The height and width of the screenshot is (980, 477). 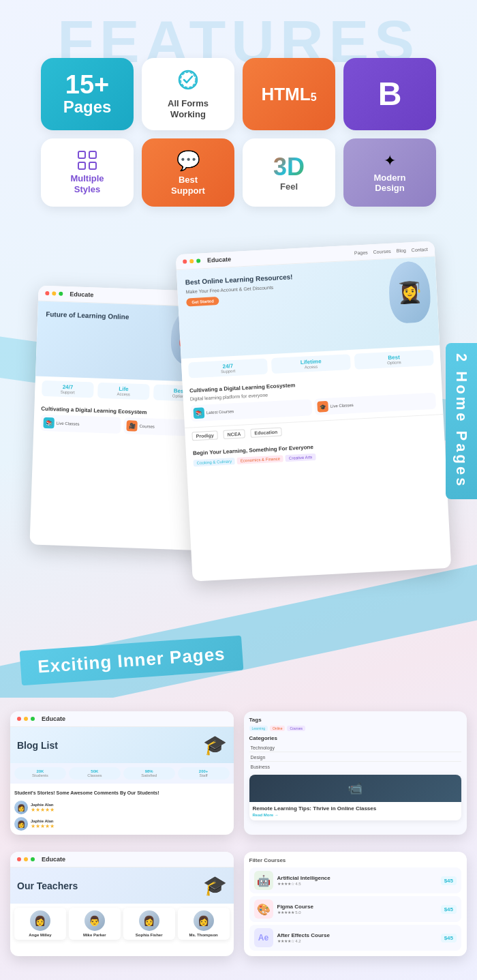 I want to click on course-item-figma: 🎨 Figma Course ★★★★★ 5.0 $45, so click(x=356, y=909).